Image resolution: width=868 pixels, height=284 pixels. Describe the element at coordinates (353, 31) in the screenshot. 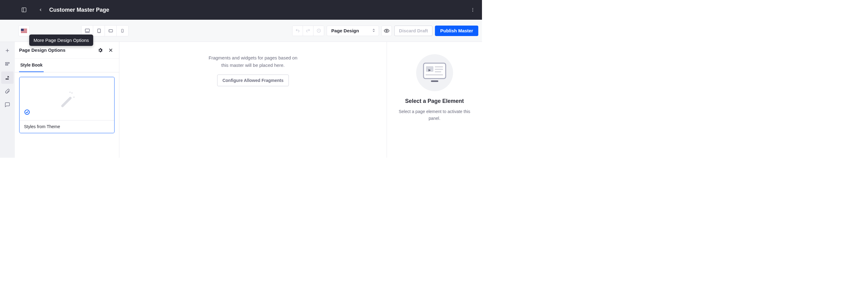

I see `page-design-select: Page Design` at that location.